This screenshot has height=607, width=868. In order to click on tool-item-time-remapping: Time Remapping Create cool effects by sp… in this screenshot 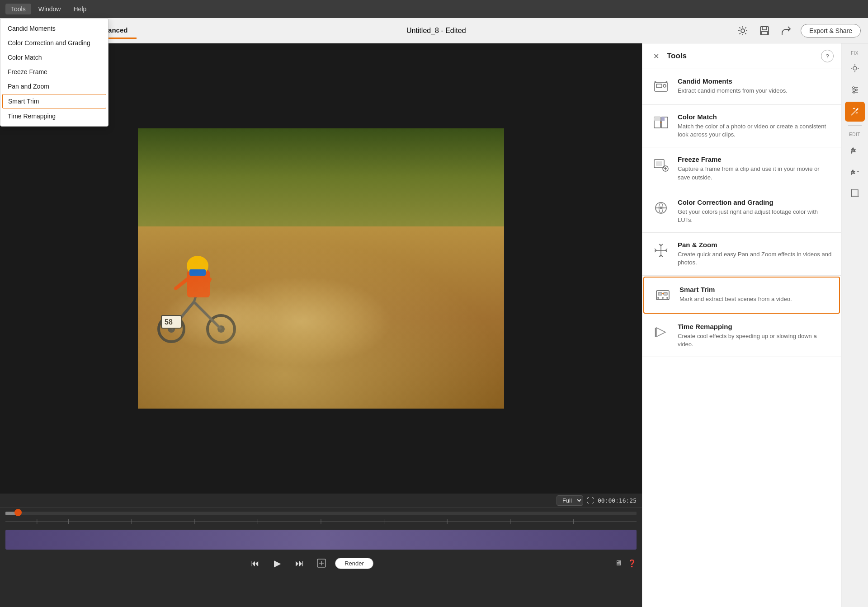, I will do `click(741, 336)`.